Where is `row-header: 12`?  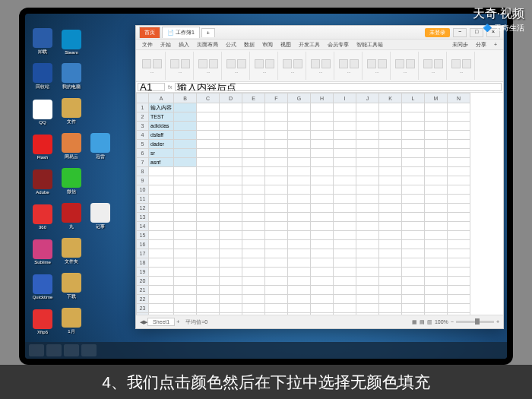
row-header: 12 is located at coordinates (143, 208).